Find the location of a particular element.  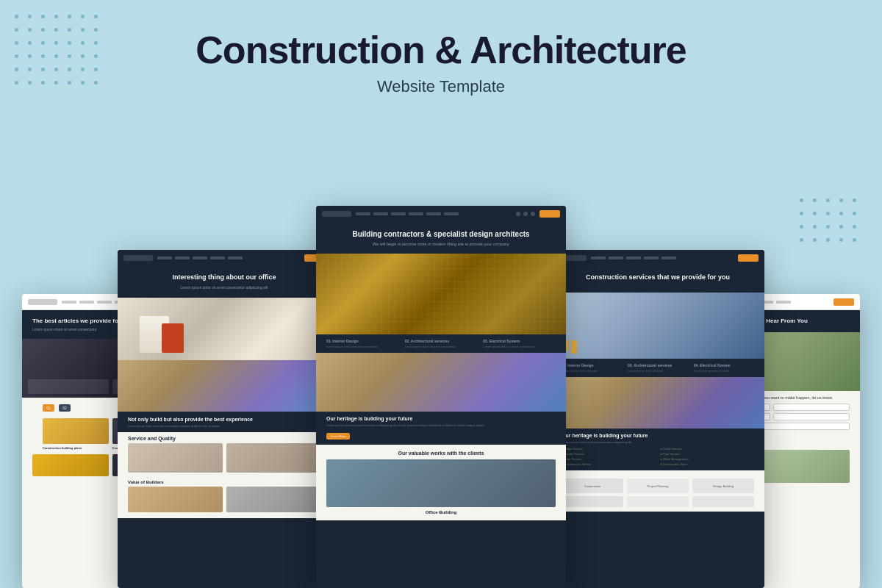

page-title: Construction & Architecture is located at coordinates (441, 50).